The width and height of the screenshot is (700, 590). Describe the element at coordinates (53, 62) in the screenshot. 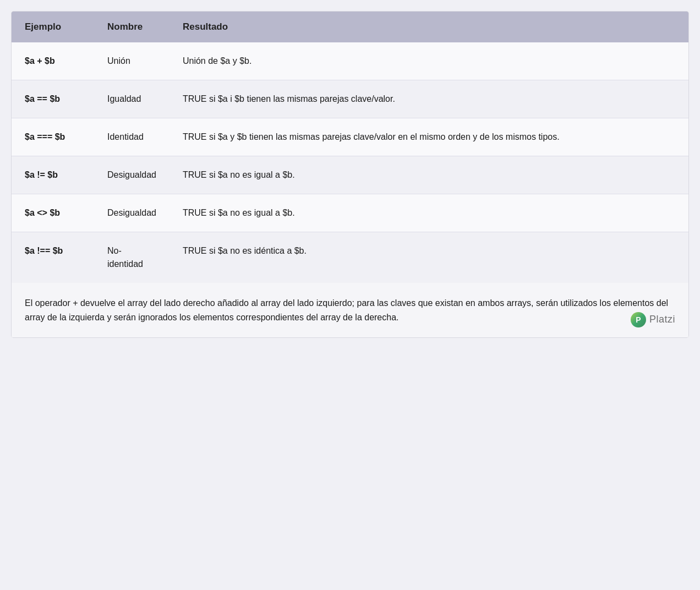

I see `cell-ejemplo: $a + $b` at that location.